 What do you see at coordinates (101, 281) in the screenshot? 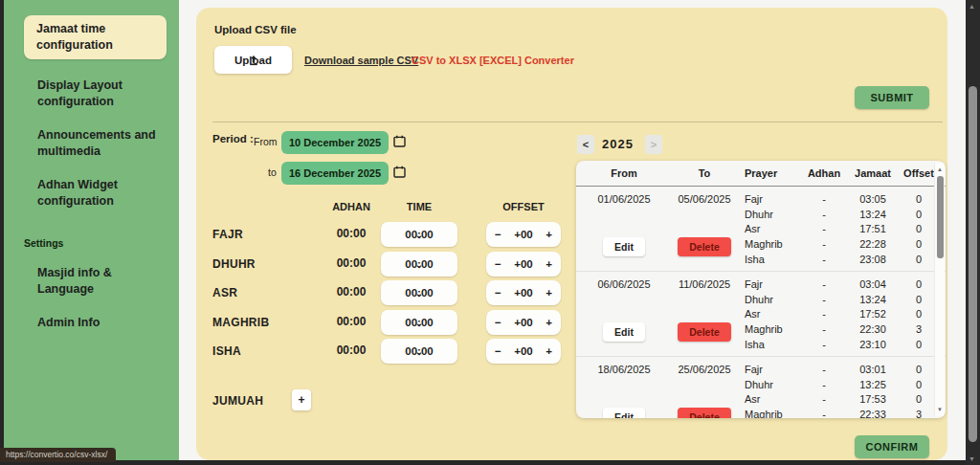
I see `sidebar-item-masjid-info-language: Masjid info & Language` at bounding box center [101, 281].